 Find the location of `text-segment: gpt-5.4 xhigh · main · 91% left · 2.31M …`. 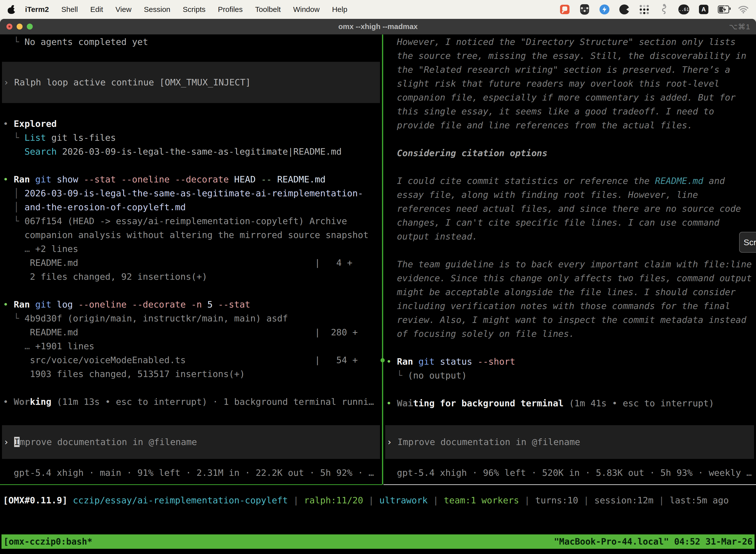

text-segment: gpt-5.4 xhigh · main · 91% left · 2.31M … is located at coordinates (194, 473).